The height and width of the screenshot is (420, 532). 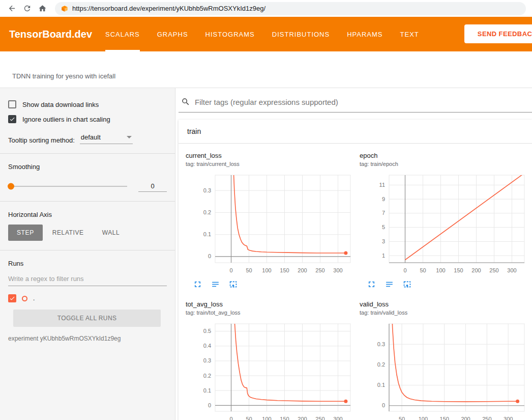 What do you see at coordinates (383, 213) in the screenshot?
I see `svg-text: 7` at bounding box center [383, 213].